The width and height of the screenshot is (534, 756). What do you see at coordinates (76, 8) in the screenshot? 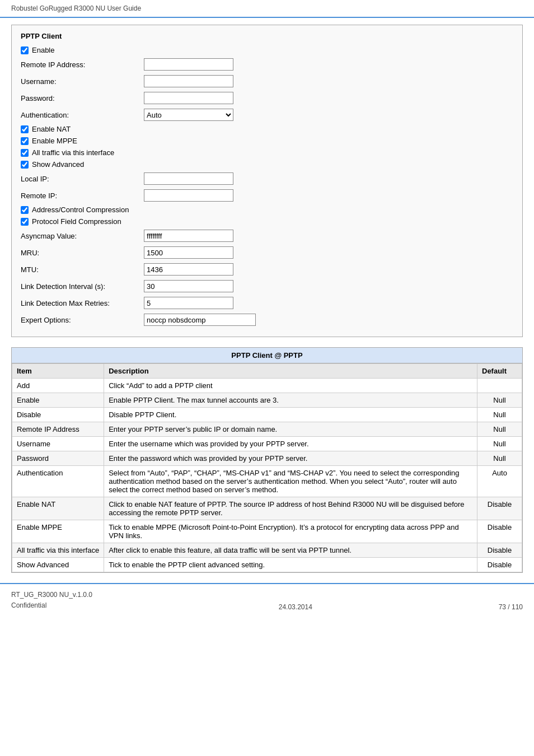
I see `document-title: Robustel GoRugged R3000 NU User Guide` at bounding box center [76, 8].